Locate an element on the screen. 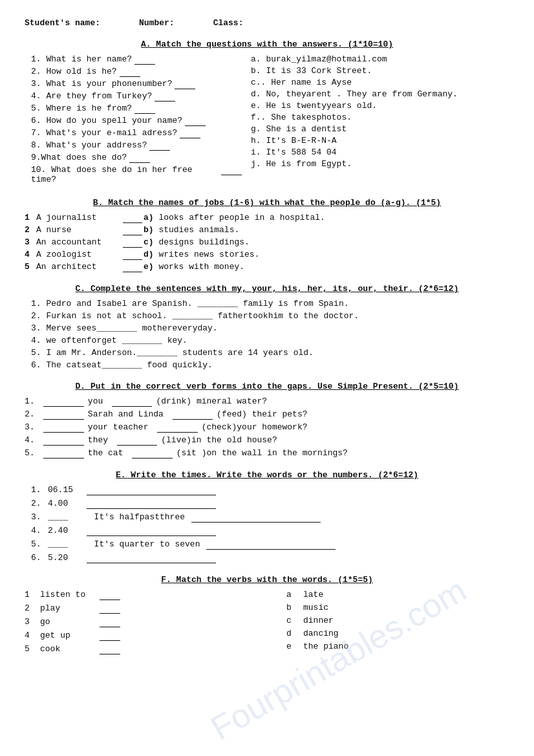 This screenshot has height=756, width=534. section-e-given: 5.20 is located at coordinates (64, 557).